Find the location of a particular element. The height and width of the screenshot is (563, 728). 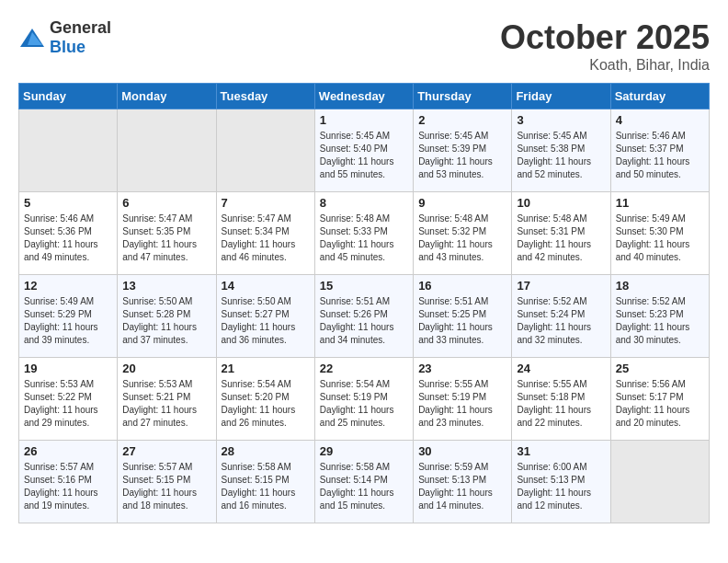

table-row: 31 Sunrise: 6:00 AMSunset: 5:13 PMDaylig… is located at coordinates (561, 482).